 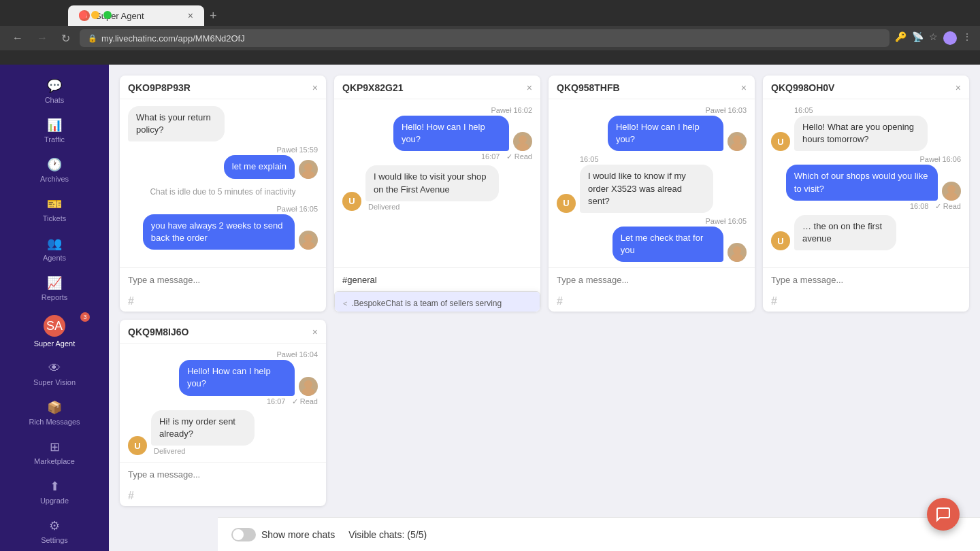 What do you see at coordinates (297, 209) in the screenshot?
I see `message-meta: Paweł 16:05` at bounding box center [297, 209].